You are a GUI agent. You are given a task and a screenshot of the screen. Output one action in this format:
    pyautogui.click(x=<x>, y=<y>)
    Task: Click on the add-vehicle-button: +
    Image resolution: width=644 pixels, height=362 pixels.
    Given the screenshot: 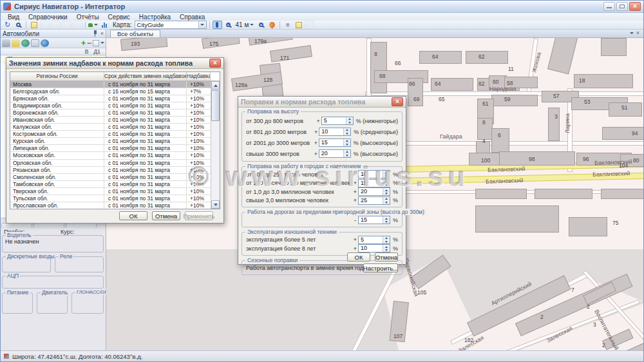 What is the action you would take?
    pyautogui.click(x=84, y=43)
    